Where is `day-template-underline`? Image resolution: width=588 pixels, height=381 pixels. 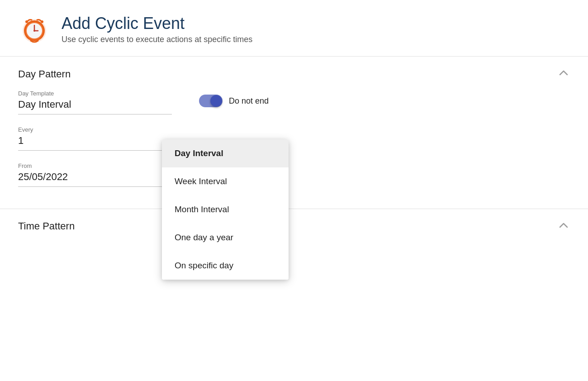 day-template-underline is located at coordinates (95, 114).